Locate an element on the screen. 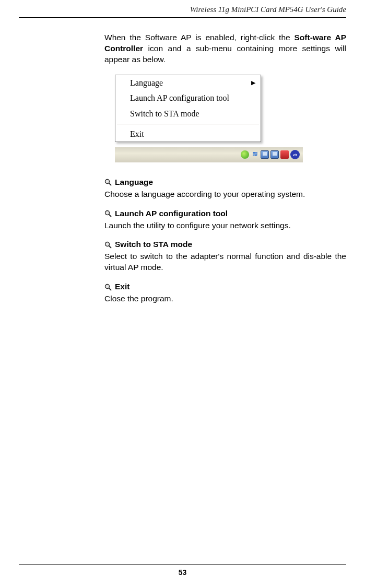 The width and height of the screenshot is (365, 588). menu-item-launch-ap: Launch AP configuration tool is located at coordinates (188, 98).